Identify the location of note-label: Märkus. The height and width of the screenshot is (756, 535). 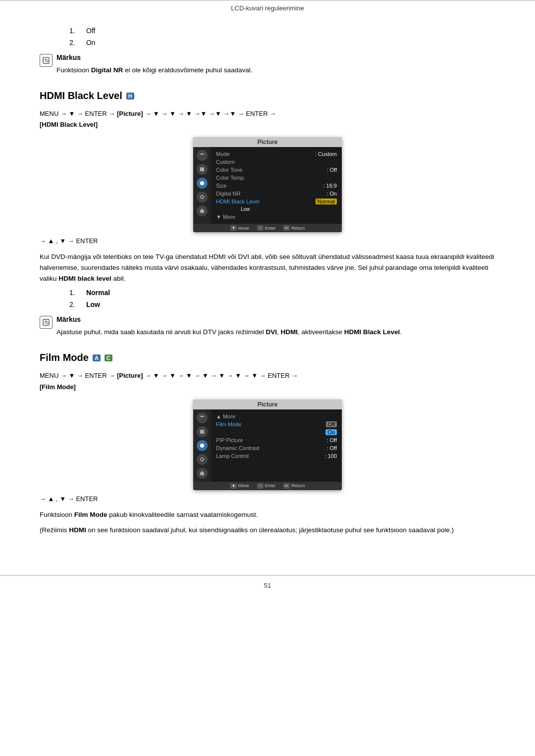
(68, 57).